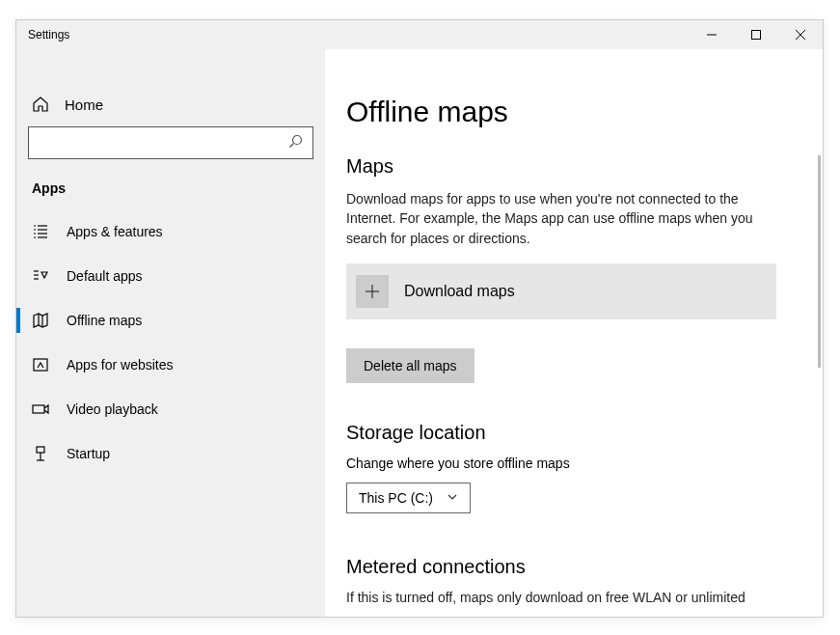 The image size is (840, 635). I want to click on scrollbar, so click(820, 262).